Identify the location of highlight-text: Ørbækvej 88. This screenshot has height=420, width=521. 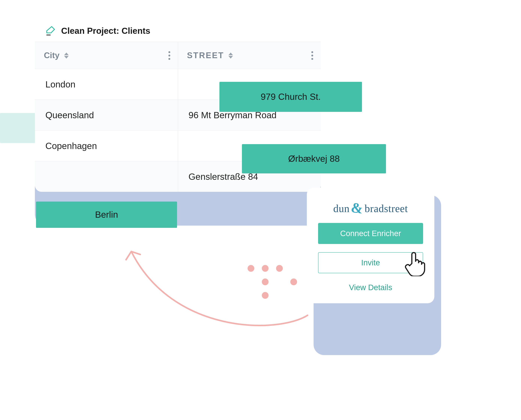
(314, 159).